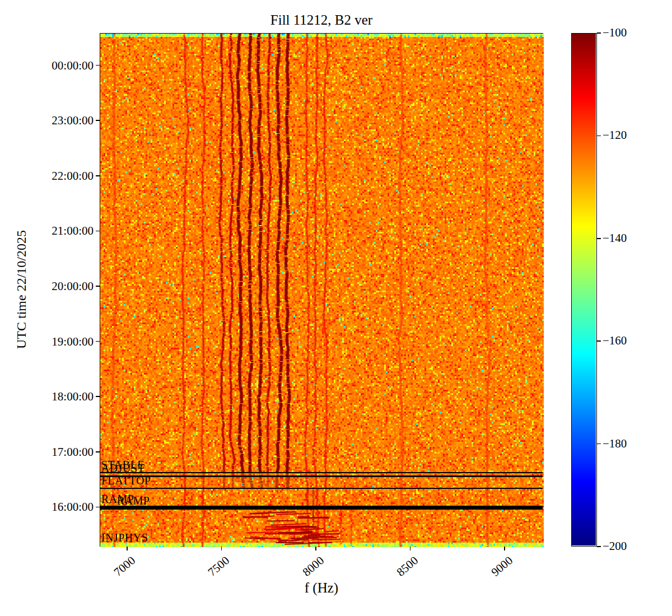  Describe the element at coordinates (615, 238) in the screenshot. I see `colorbar-tick-label: −140` at that location.